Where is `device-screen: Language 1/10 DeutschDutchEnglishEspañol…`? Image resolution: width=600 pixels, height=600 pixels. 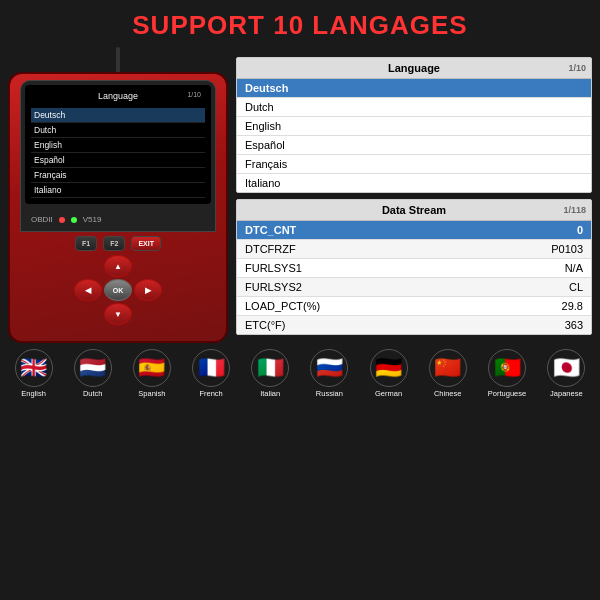
device-screen: Language 1/10 DeutschDutchEnglishEspañol… is located at coordinates (118, 144).